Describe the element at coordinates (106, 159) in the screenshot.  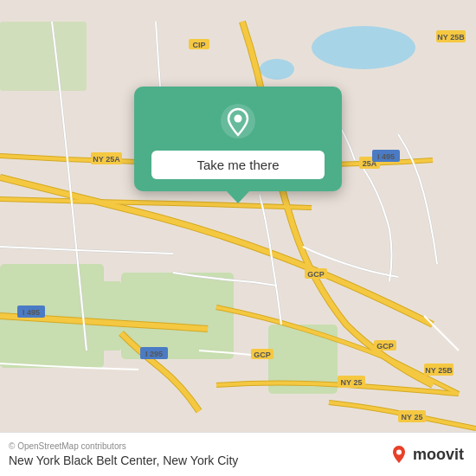
I see `svg-text: NY 25A` at that location.